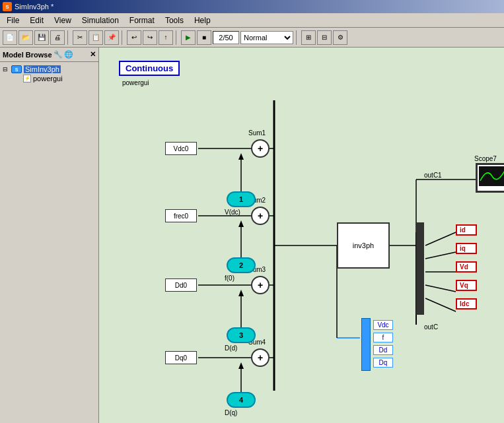 The height and width of the screenshot is (423, 504). I want to click on idc-output: Idc, so click(466, 304).